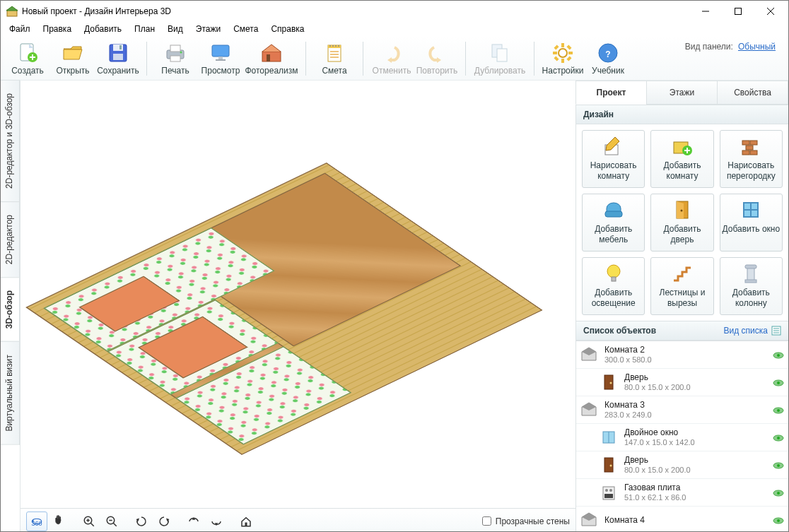  I want to click on menu-view: Вид, so click(175, 29).